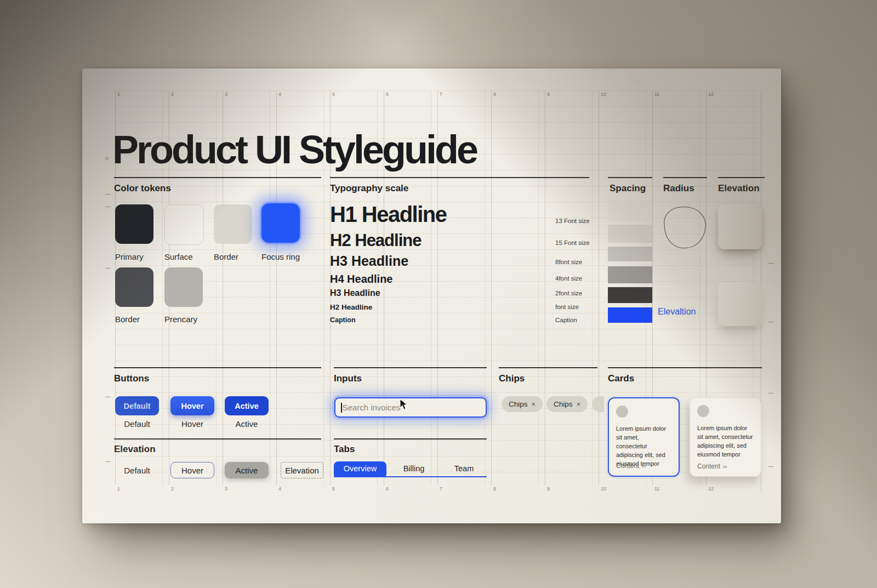 The height and width of the screenshot is (588, 877). I want to click on section-heading-buttons: Buttons, so click(132, 378).